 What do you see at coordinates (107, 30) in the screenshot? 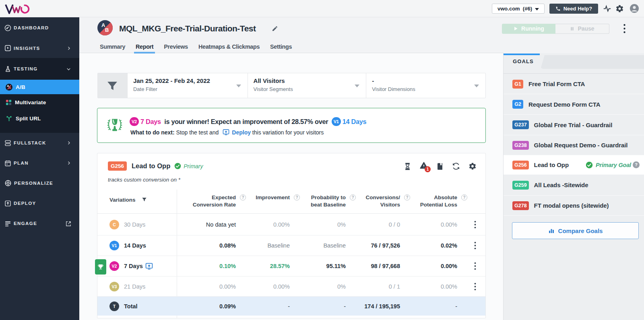
I see `svg-text: B` at bounding box center [107, 30].